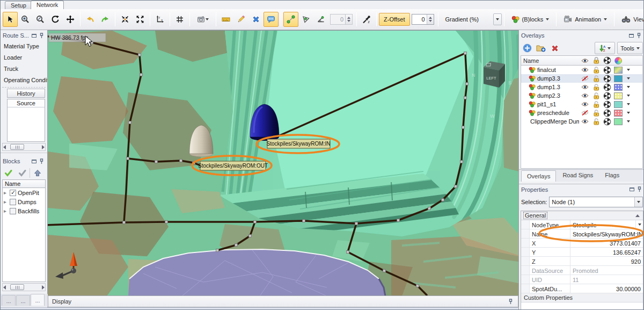 This screenshot has width=644, height=310. I want to click on zoom-button, so click(40, 19).